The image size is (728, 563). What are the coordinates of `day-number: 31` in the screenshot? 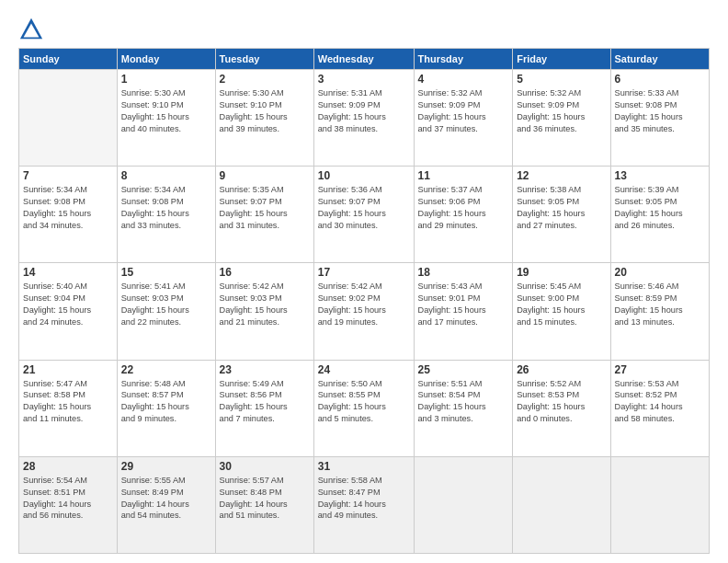 It's located at (364, 466).